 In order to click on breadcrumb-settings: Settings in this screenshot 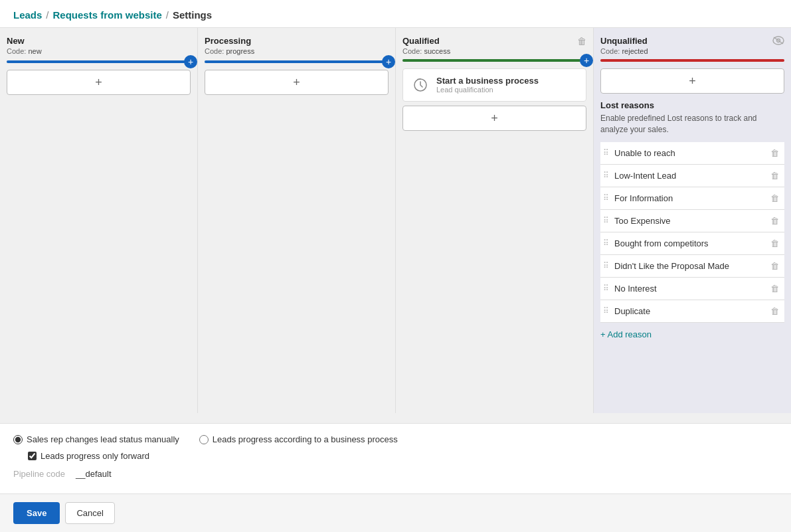, I will do `click(193, 15)`.